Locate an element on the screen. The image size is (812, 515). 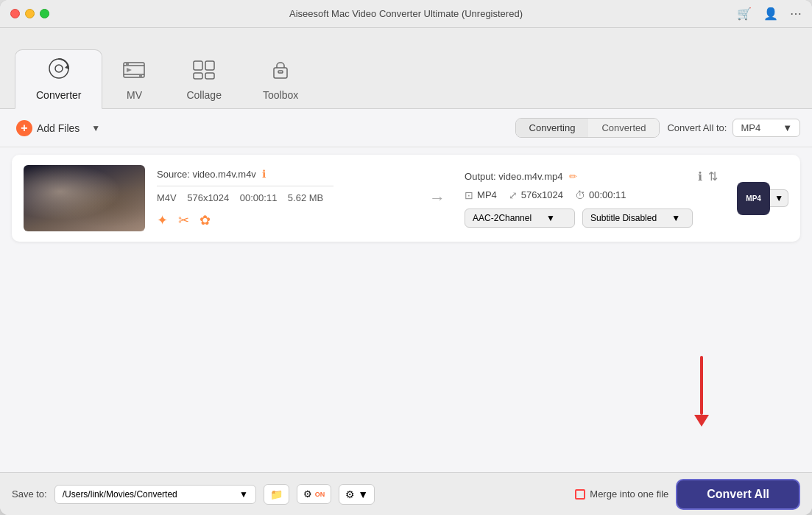
file-meta: M4V 576x1024 00:00:11 5.62 MB is located at coordinates (283, 197).